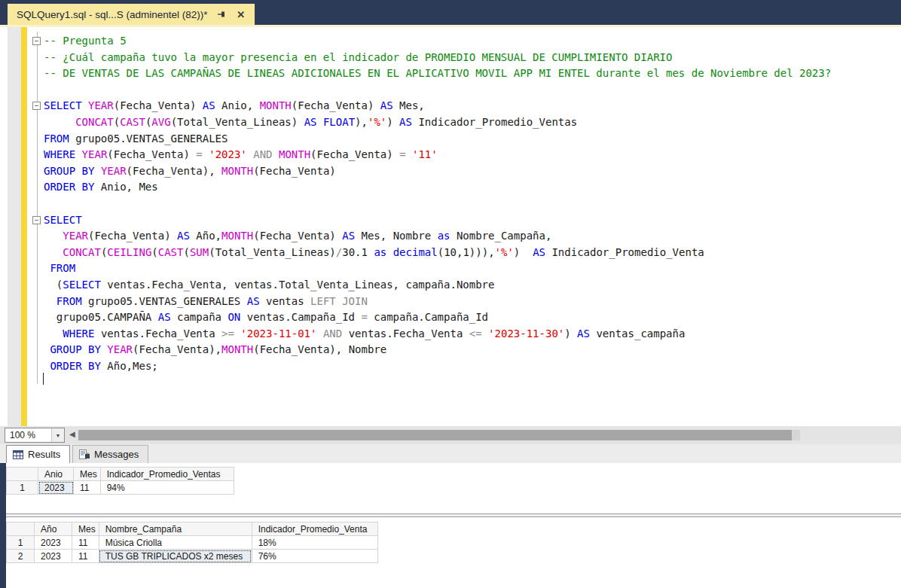 This screenshot has height=588, width=901. What do you see at coordinates (435, 435) in the screenshot?
I see `horizontal-scrollbar-thumb` at bounding box center [435, 435].